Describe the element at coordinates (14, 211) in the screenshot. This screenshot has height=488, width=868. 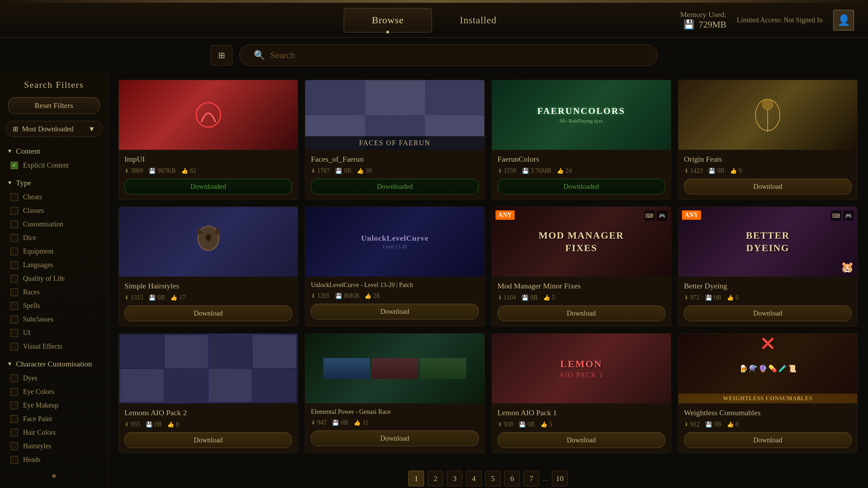
I see `classes-checkbox` at that location.